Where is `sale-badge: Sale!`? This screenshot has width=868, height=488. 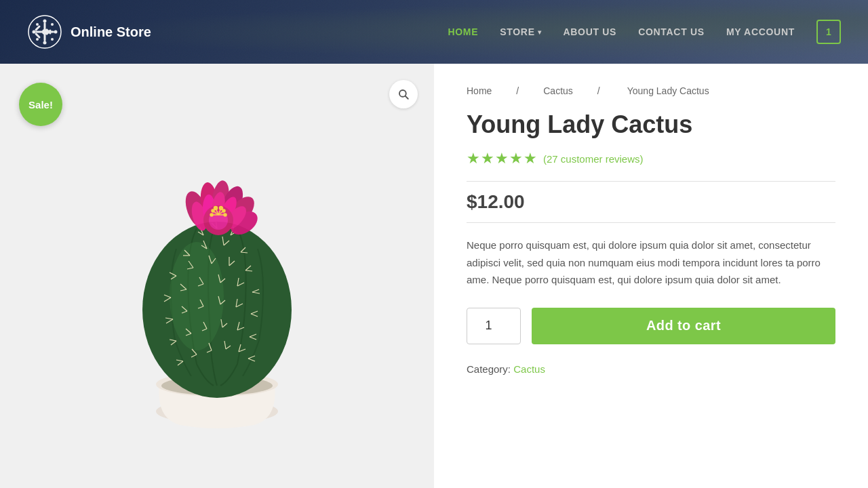
sale-badge: Sale! is located at coordinates (41, 104).